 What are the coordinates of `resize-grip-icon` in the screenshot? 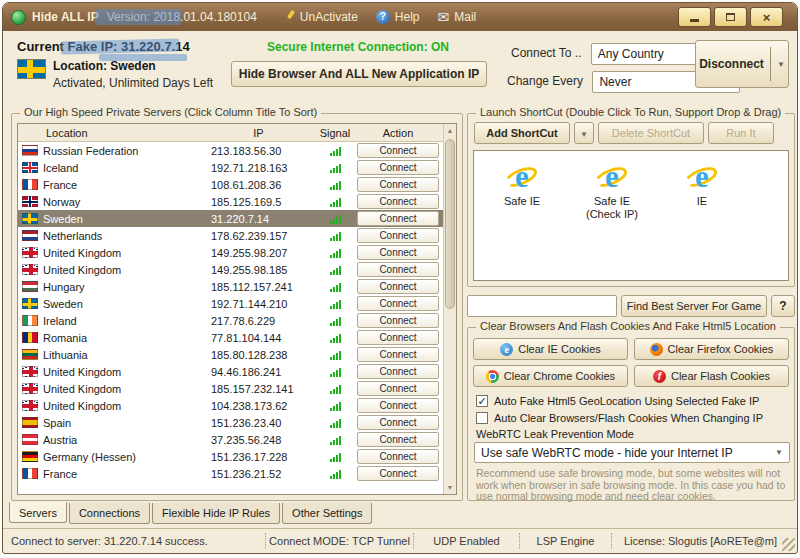 It's located at (788, 544).